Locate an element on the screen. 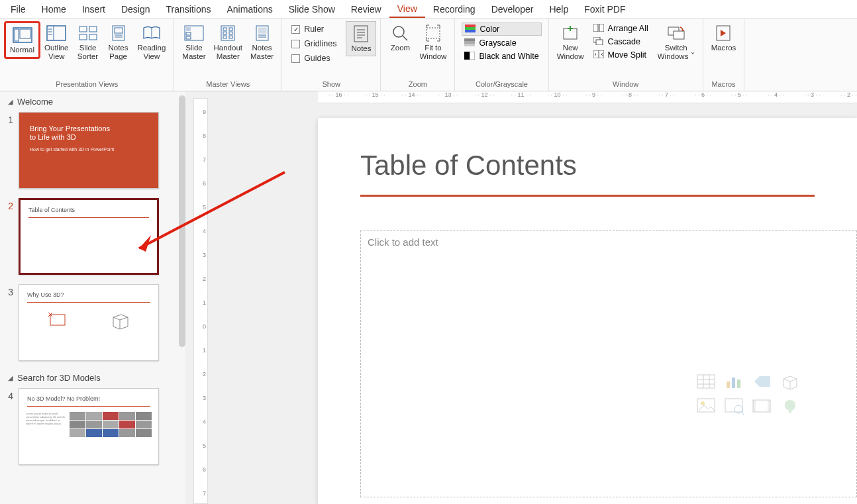  menu-developer: Developer is located at coordinates (513, 9).